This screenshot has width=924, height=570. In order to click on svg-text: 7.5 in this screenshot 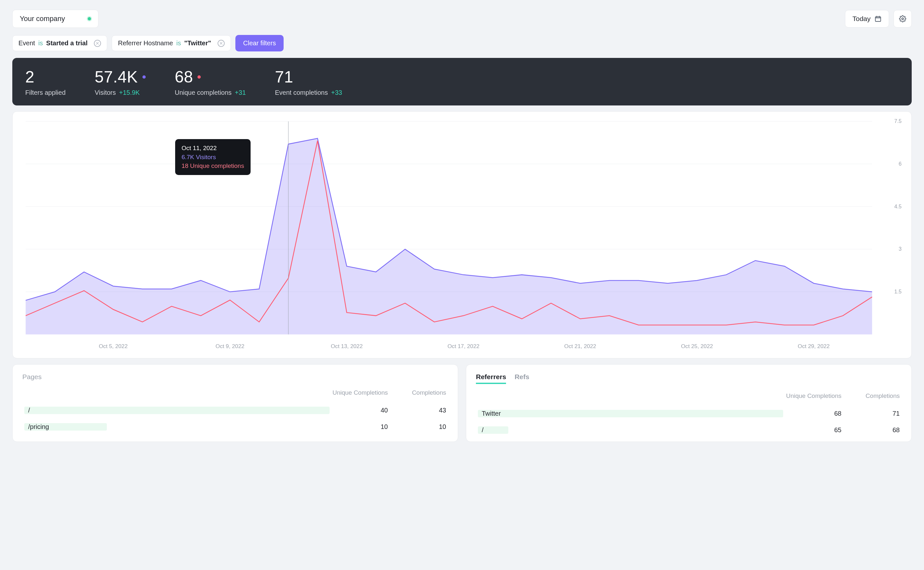, I will do `click(898, 121)`.